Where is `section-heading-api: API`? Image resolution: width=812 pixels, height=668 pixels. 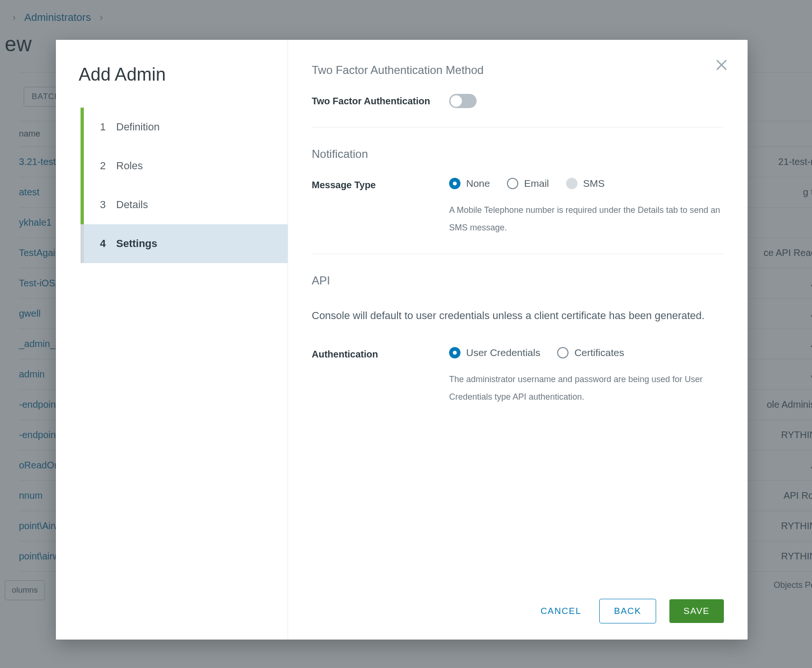 section-heading-api: API is located at coordinates (518, 281).